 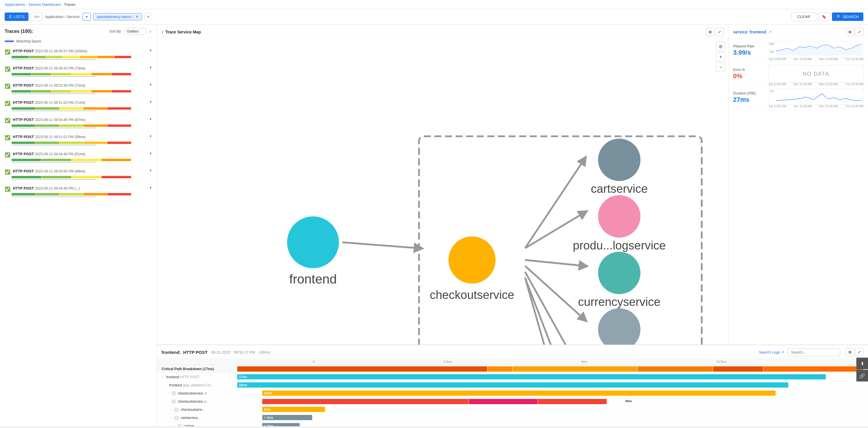 I want to click on no-data-chart: NO DATA, so click(x=816, y=74).